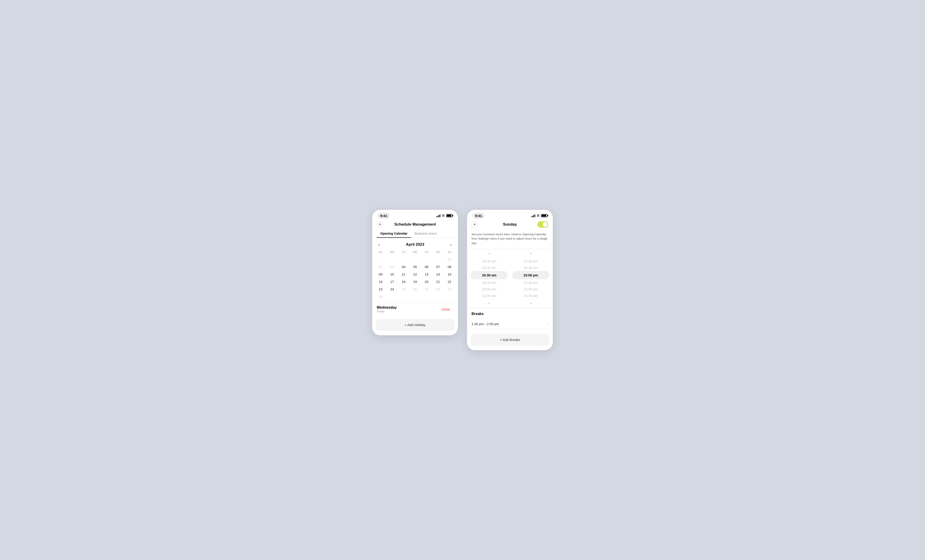  Describe the element at coordinates (426, 282) in the screenshot. I see `cal-day-20: 20` at that location.